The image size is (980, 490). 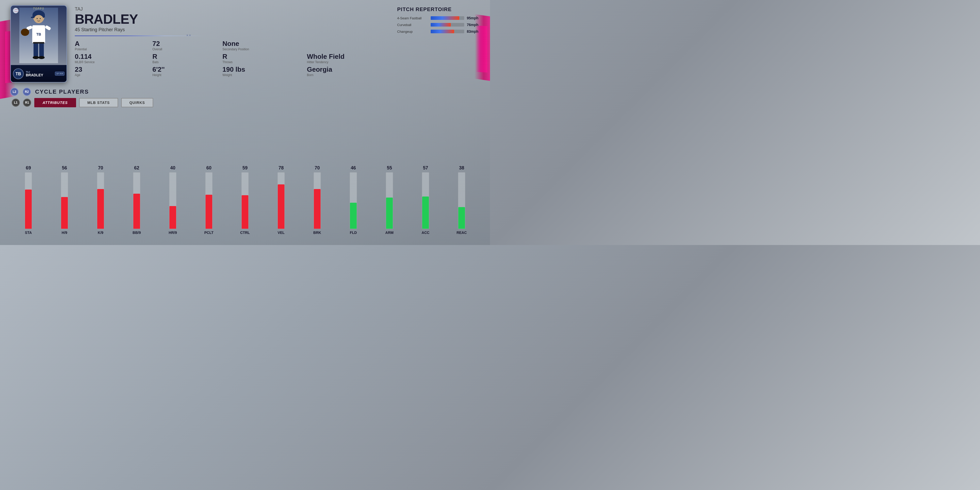 I want to click on bar-value-hr/9: 40, so click(x=173, y=168).